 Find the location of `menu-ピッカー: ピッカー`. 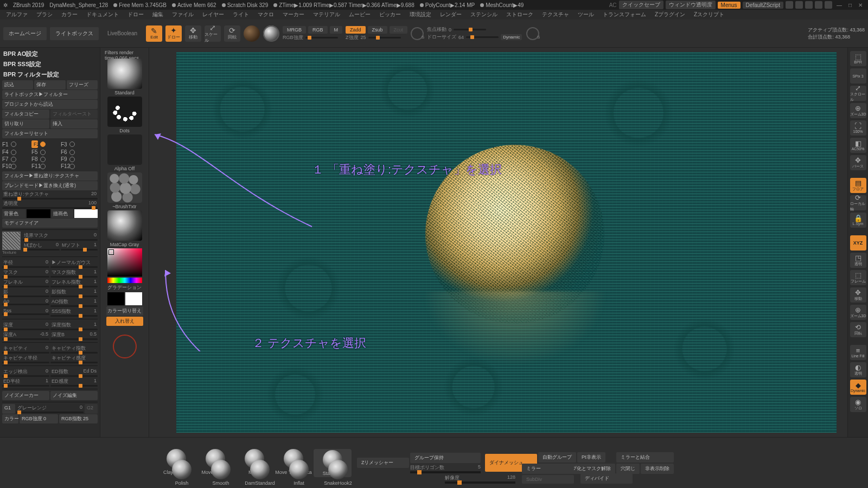

menu-ピッカー: ピッカー is located at coordinates (390, 15).